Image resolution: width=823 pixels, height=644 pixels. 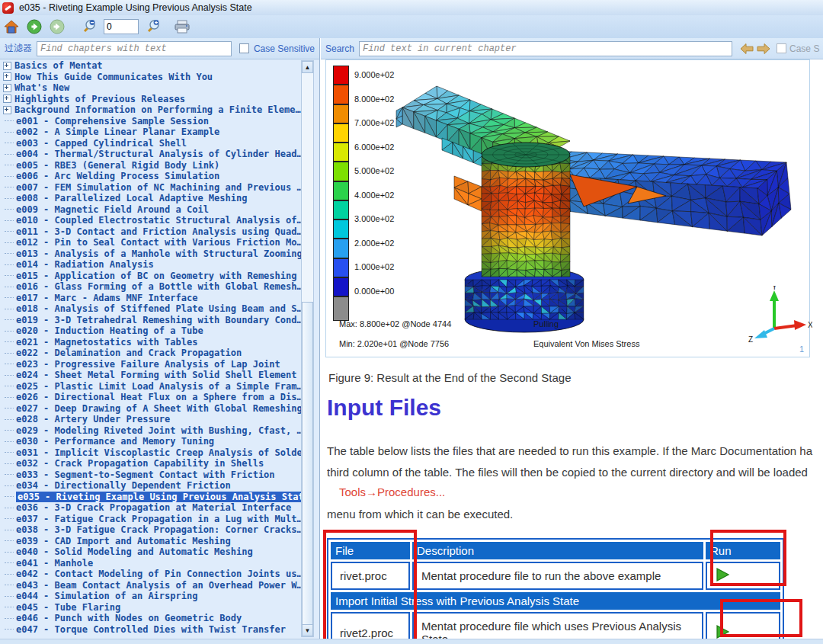 What do you see at coordinates (151, 364) in the screenshot?
I see `tree-item: e023 - Progressive Failure Analysis of L…` at bounding box center [151, 364].